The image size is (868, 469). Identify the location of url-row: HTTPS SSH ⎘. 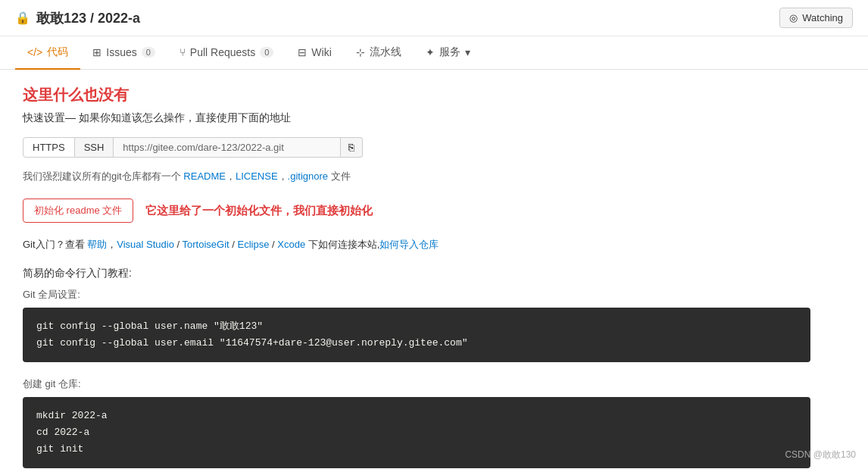
(417, 147).